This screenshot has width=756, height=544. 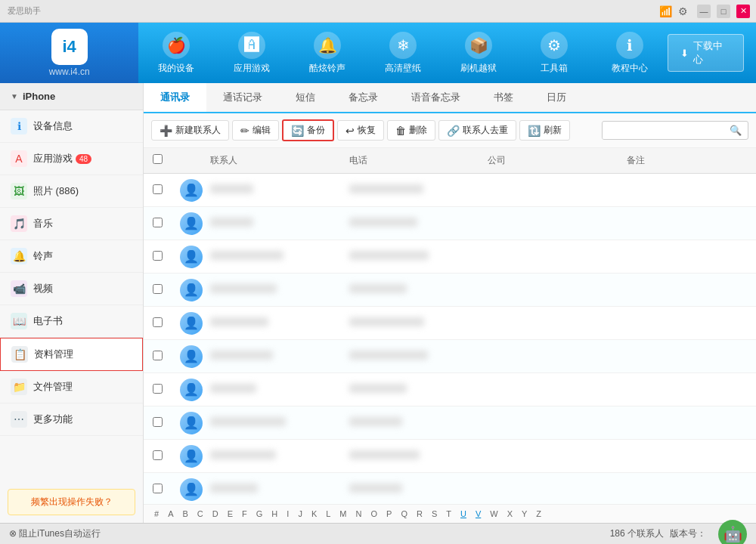 What do you see at coordinates (71, 289) in the screenshot?
I see `sidebar-item-video: 📹 视频` at bounding box center [71, 289].